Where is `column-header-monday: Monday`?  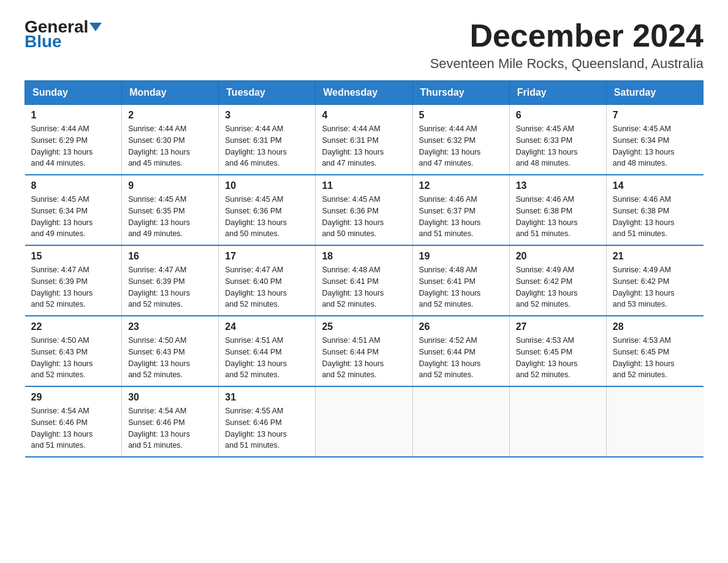
column-header-monday: Monday is located at coordinates (170, 93).